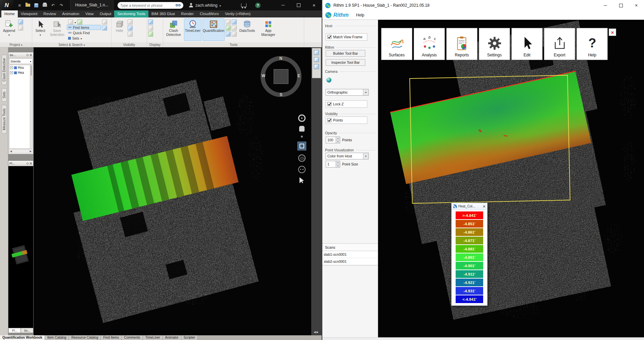  Describe the element at coordinates (130, 28) in the screenshot. I see `hide-unselected-icon` at that location.